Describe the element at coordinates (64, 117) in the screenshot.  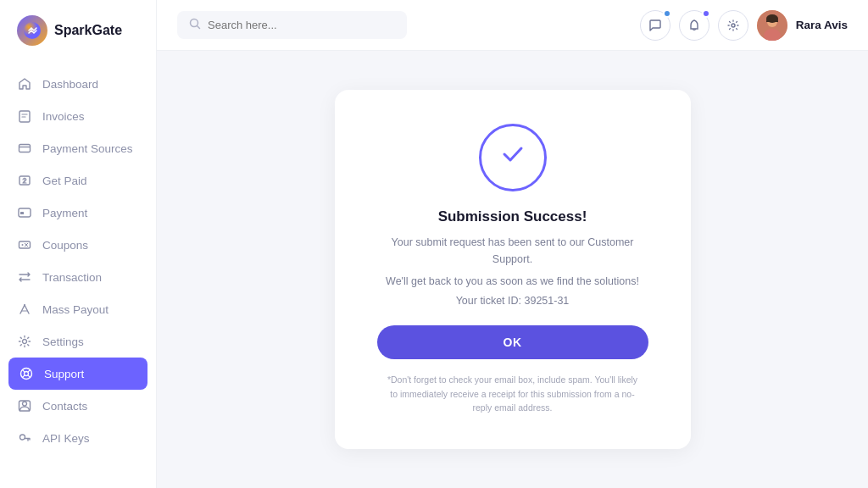
I see `invoices-label: Invoices` at that location.